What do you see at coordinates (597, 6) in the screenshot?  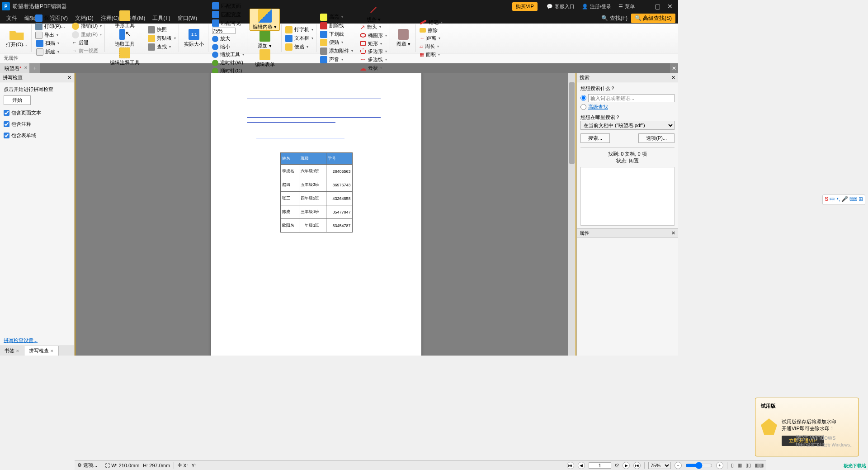 I see `login-link: 👤注册/登录` at bounding box center [597, 6].